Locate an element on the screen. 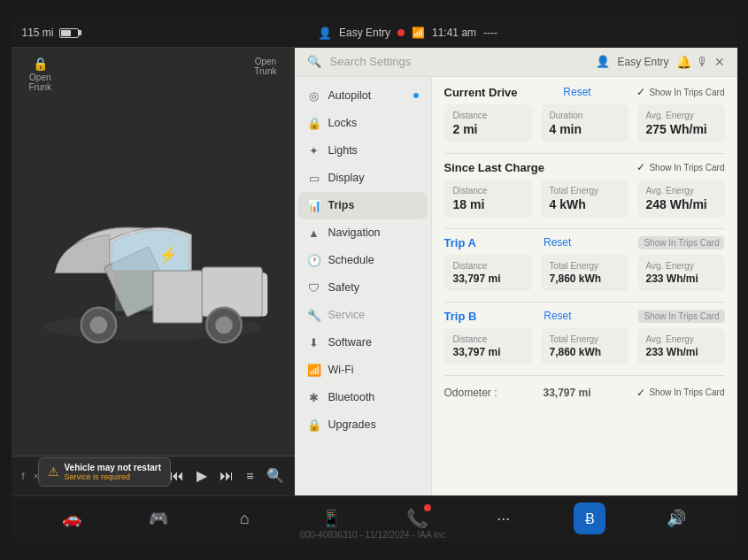 The height and width of the screenshot is (560, 748). taskbar-steering-btn: 🎮 is located at coordinates (158, 518).